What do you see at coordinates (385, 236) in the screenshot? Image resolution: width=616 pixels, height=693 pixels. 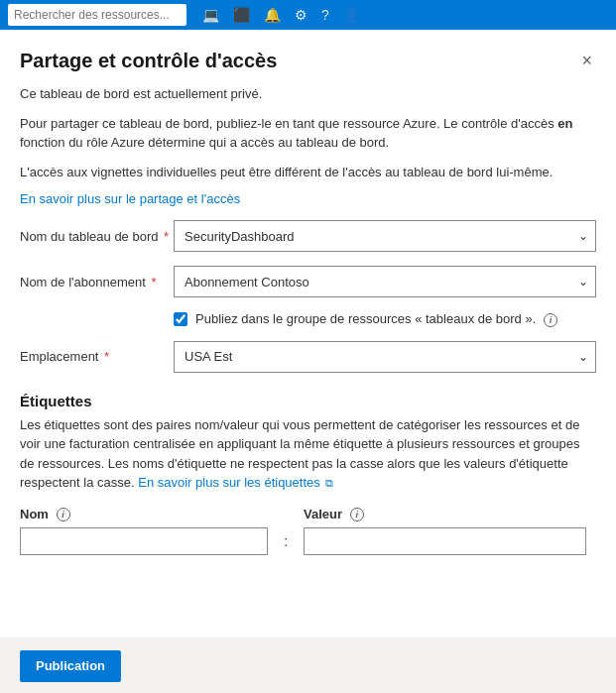 I see `select-wrapper-tableau: SecurityDashboard ⌄` at bounding box center [385, 236].